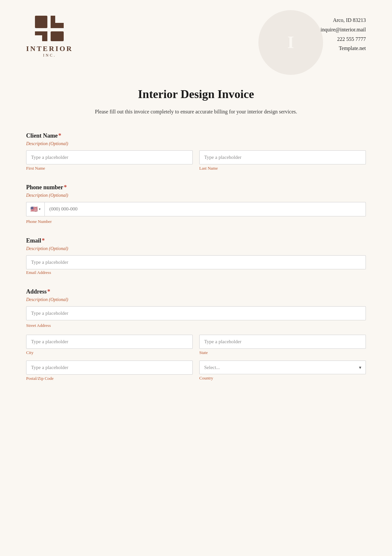 The width and height of the screenshot is (392, 556). Describe the element at coordinates (283, 161) in the screenshot. I see `last-name-field: Last Name` at that location.